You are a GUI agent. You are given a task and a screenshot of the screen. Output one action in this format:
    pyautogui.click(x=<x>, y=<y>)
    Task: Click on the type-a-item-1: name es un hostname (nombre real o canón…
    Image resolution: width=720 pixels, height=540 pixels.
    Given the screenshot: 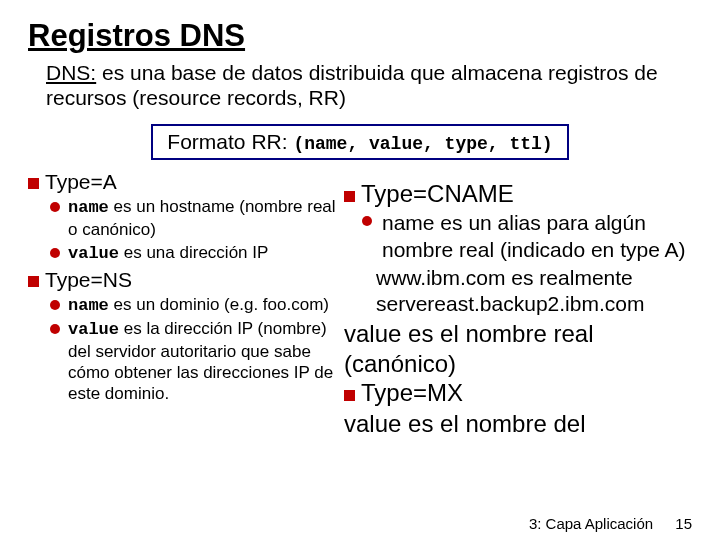 What is the action you would take?
    pyautogui.click(x=195, y=218)
    